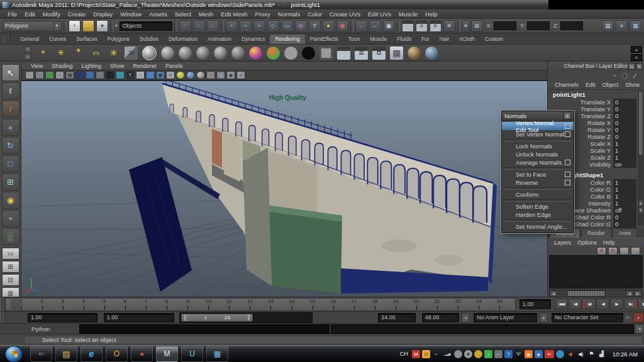 This screenshot has width=644, height=362. What do you see at coordinates (231, 75) in the screenshot?
I see `frame-selected-icon: ▣` at bounding box center [231, 75].